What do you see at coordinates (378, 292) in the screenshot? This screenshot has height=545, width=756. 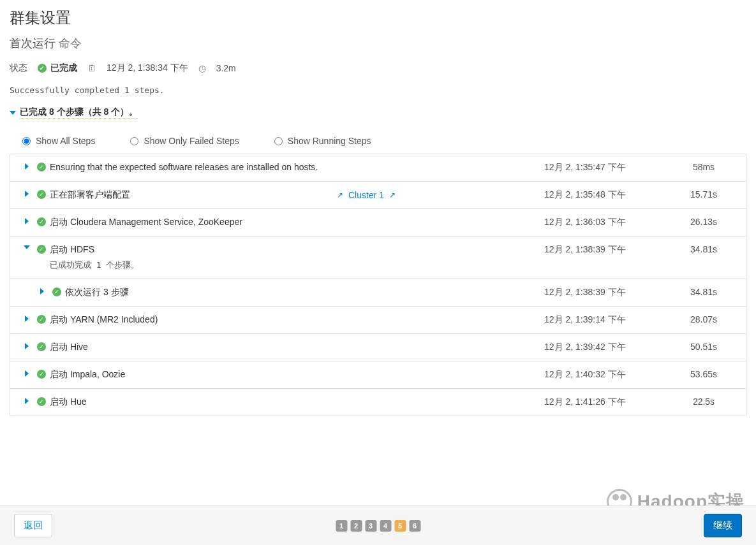 I see `step-row: 依次运行 3 步骤12月 2, 1:38:39 下午34.81s` at bounding box center [378, 292].